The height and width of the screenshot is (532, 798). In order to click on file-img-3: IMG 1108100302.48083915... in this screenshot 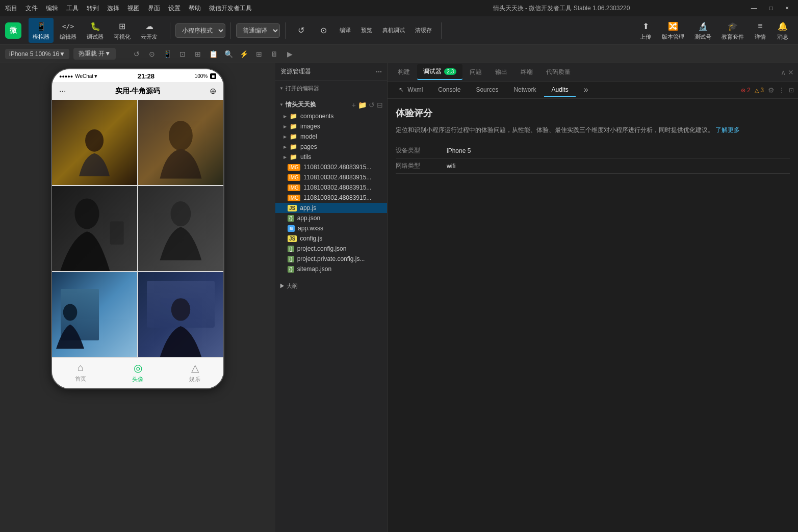, I will do `click(331, 188)`.